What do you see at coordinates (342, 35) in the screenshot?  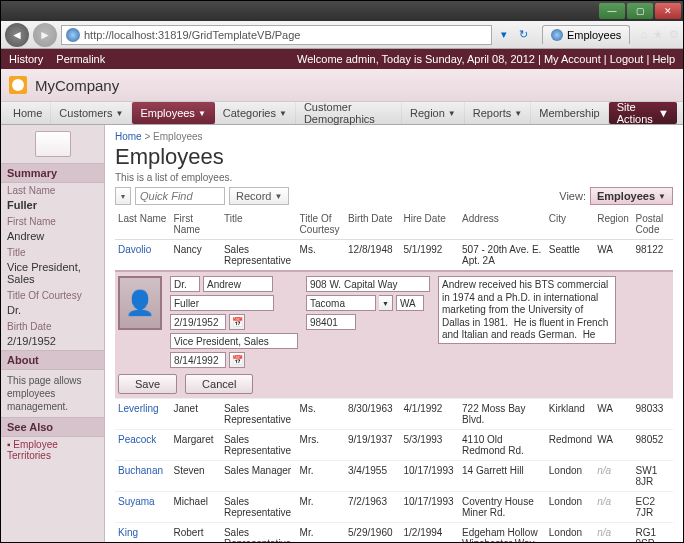 I see `browser-toolbar: ◄ ► http://localhost:31819/GridTemplateV…` at bounding box center [342, 35].